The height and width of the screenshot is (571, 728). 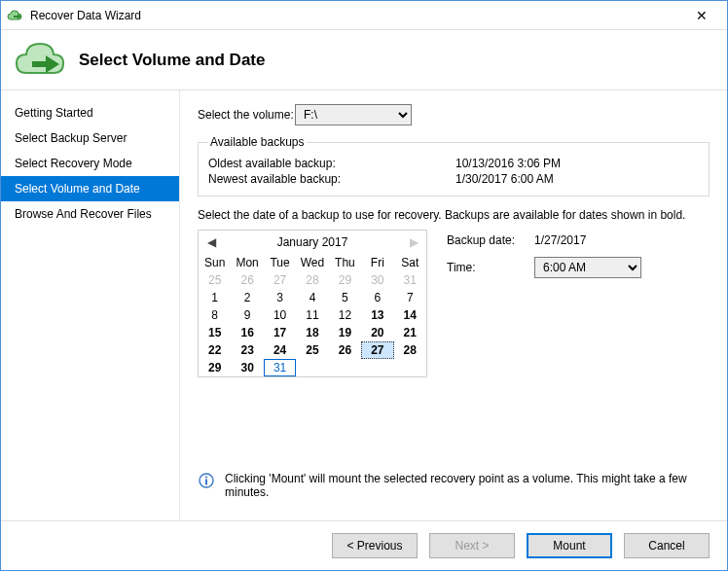 I want to click on titlebar: Recover Data Wizard ✕, so click(x=364, y=16).